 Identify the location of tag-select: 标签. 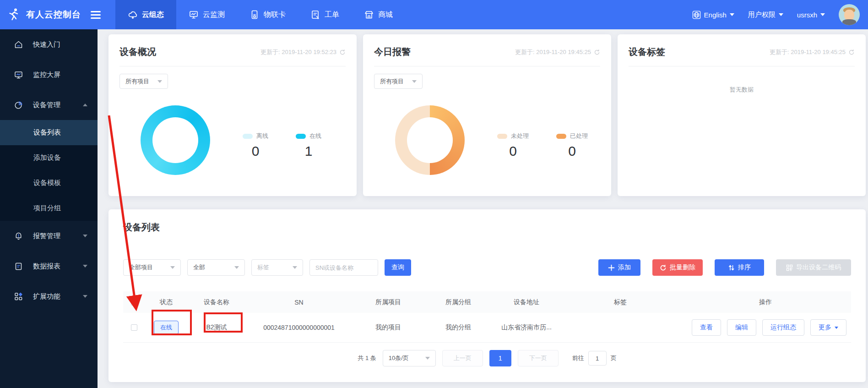
(277, 268).